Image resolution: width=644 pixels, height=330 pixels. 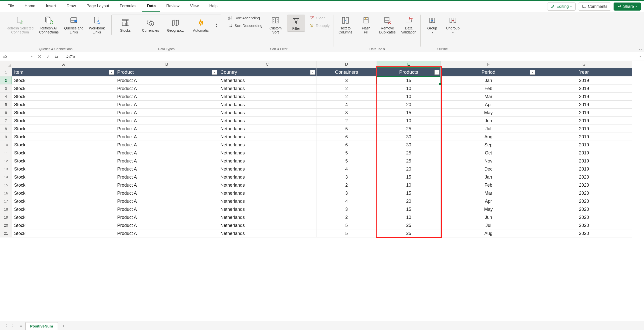 What do you see at coordinates (6, 325) in the screenshot?
I see `sheet-prev-button: 〈` at bounding box center [6, 325].